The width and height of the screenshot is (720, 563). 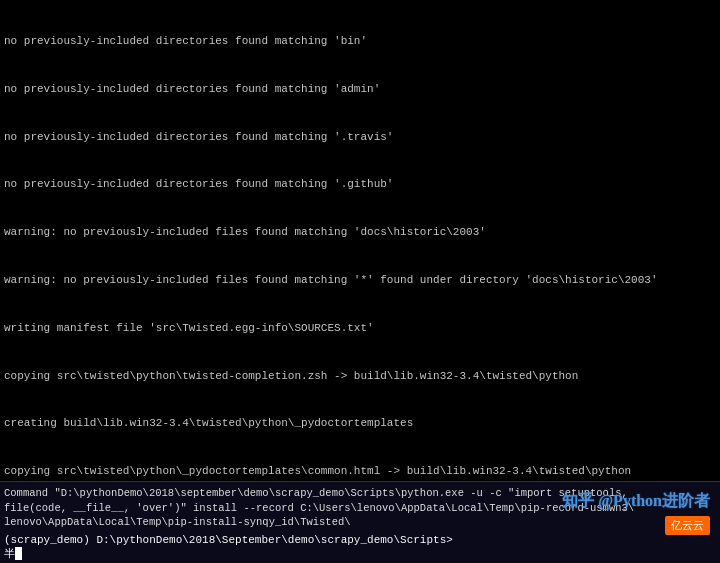 I want to click on terminal-line: writing manifest file 'src\Twisted.egg-i…, so click(x=360, y=329).